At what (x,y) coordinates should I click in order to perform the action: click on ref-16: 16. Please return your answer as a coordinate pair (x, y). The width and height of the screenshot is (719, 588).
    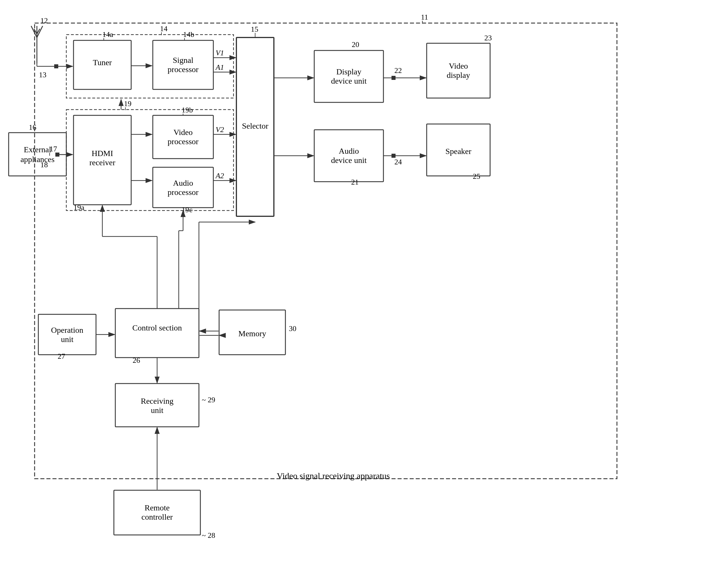
    Looking at the image, I should click on (33, 127).